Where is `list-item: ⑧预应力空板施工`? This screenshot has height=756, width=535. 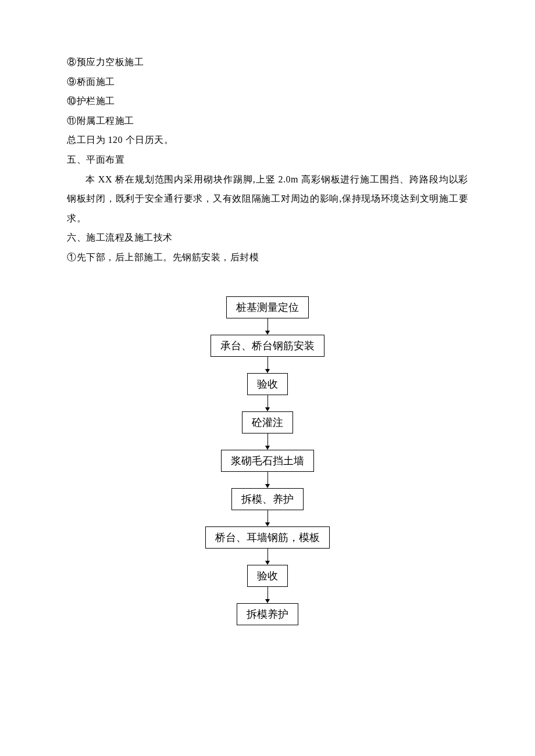 list-item: ⑧预应力空板施工 is located at coordinates (268, 62).